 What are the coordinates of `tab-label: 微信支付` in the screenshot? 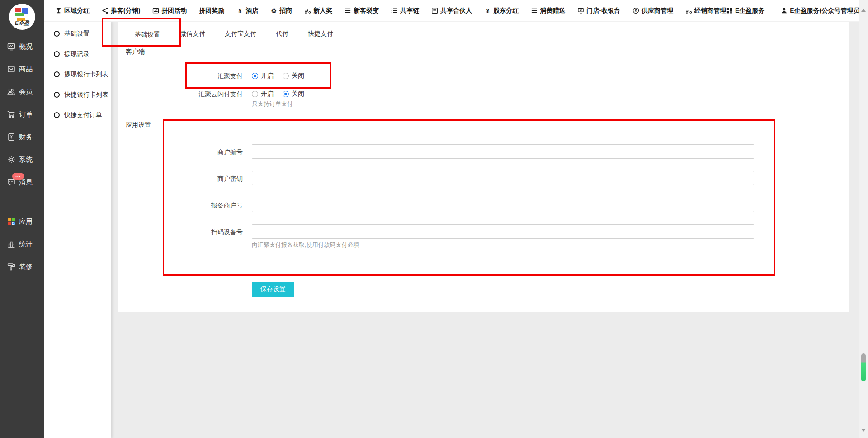 It's located at (193, 33).